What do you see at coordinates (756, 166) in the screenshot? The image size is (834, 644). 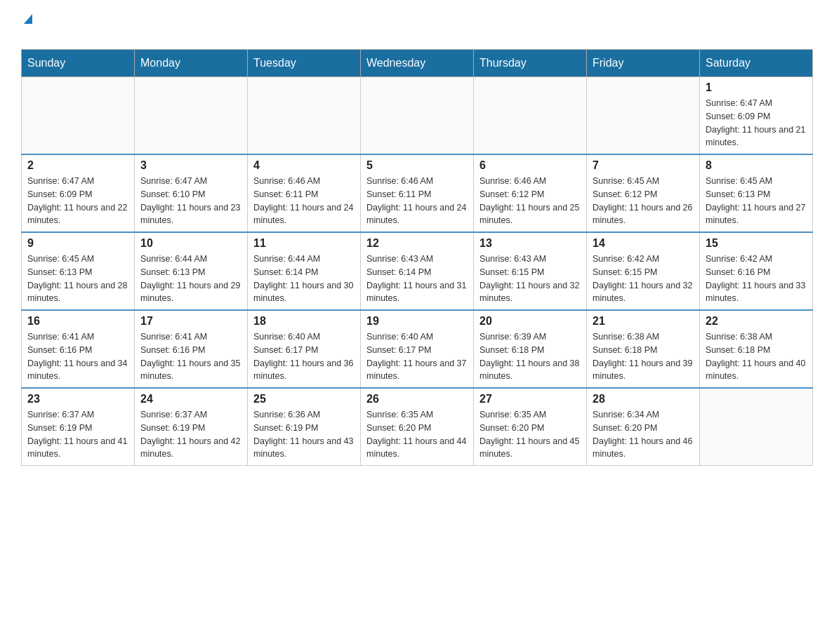 I see `day-number: 8` at bounding box center [756, 166].